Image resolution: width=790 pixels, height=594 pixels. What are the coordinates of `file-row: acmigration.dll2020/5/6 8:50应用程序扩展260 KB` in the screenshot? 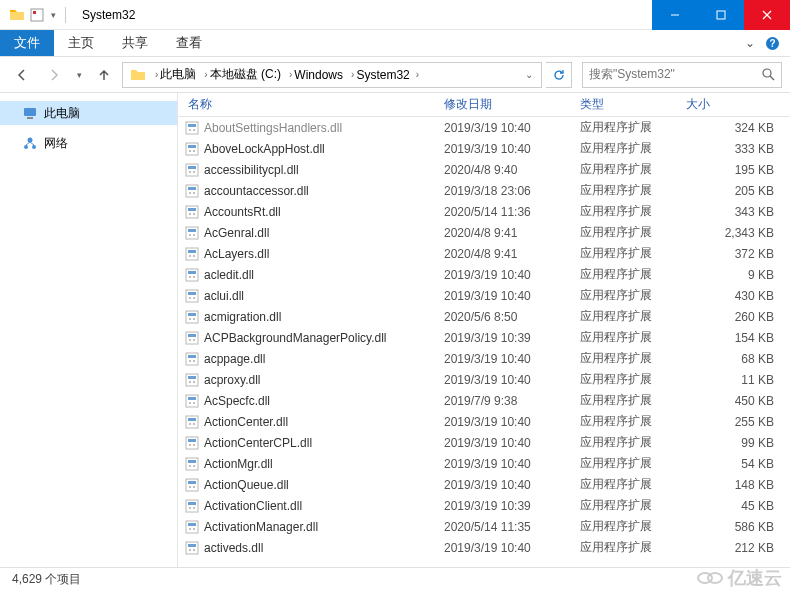 It's located at (484, 316).